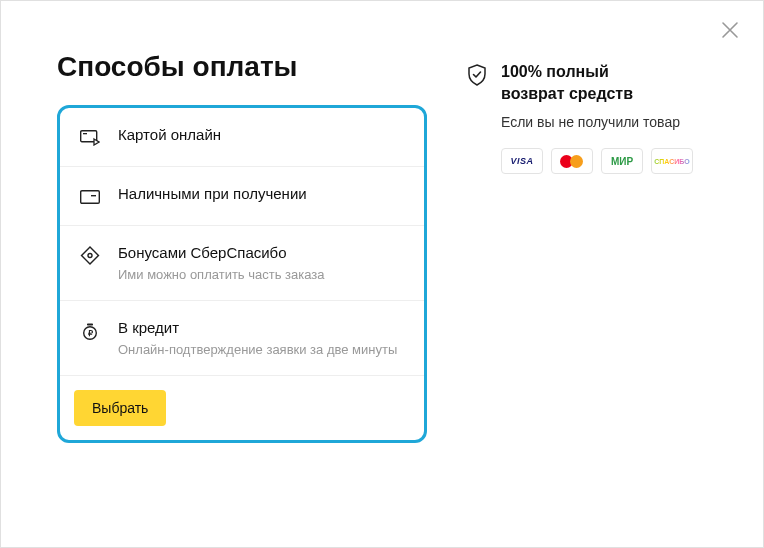  I want to click on mastercard-badge, so click(572, 161).